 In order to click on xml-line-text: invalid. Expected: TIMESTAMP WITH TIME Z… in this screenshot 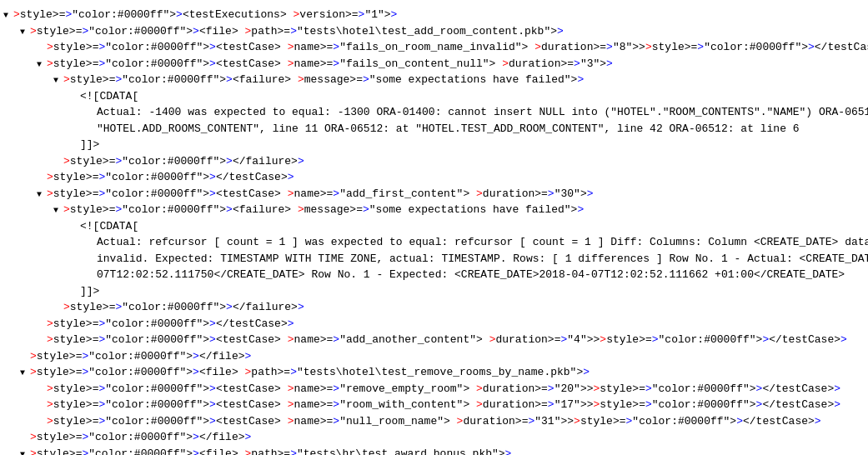, I will do `click(482, 258)`.